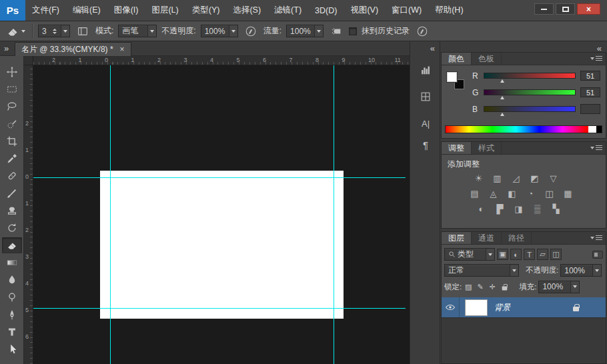  I want to click on menu-image: 图像(I), so click(127, 11).